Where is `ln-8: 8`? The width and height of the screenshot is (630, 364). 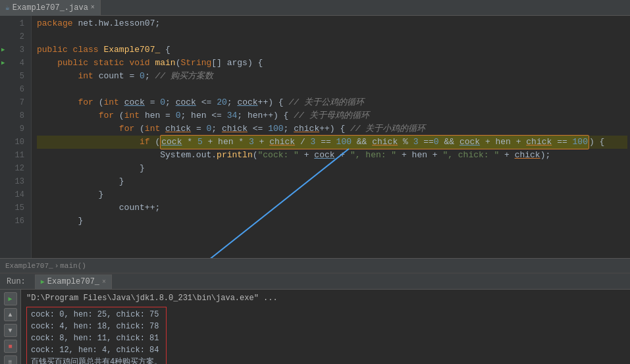
ln-8: 8 is located at coordinates (13, 116).